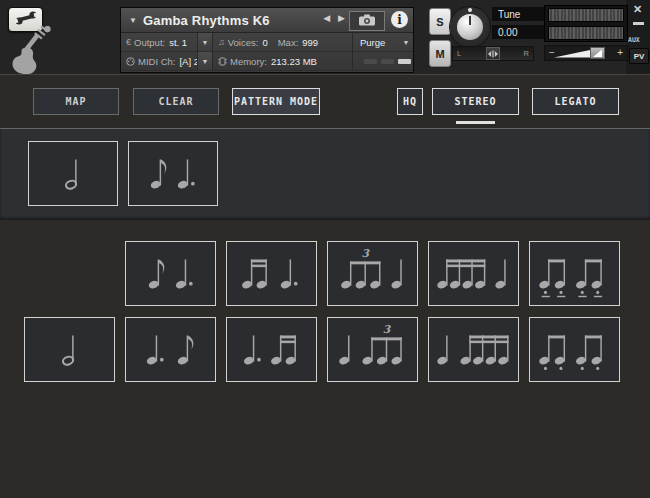 The width and height of the screenshot is (650, 498). I want to click on pan-handle, so click(493, 54).